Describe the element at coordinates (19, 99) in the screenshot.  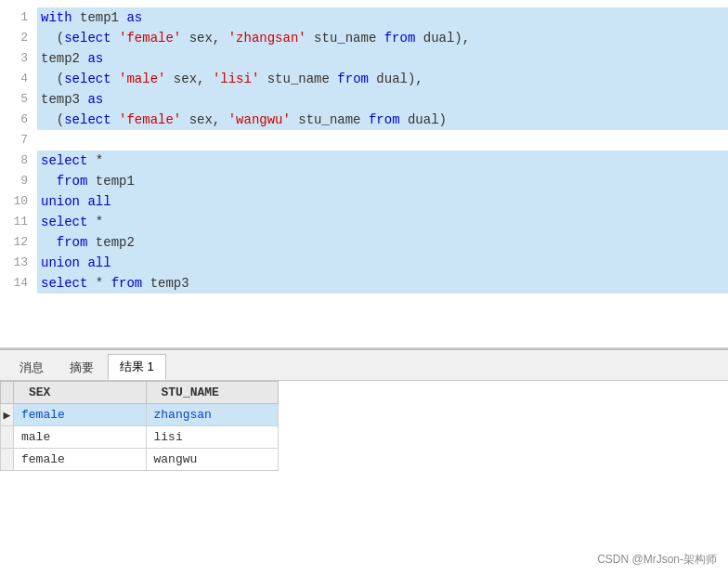
I see `line-number: 5` at that location.